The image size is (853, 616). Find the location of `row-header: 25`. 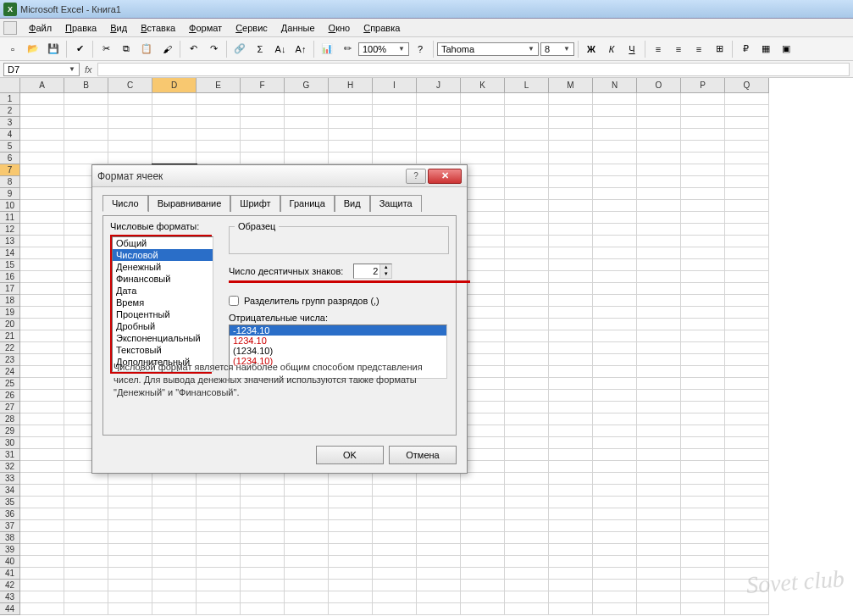

row-header: 25 is located at coordinates (10, 384).